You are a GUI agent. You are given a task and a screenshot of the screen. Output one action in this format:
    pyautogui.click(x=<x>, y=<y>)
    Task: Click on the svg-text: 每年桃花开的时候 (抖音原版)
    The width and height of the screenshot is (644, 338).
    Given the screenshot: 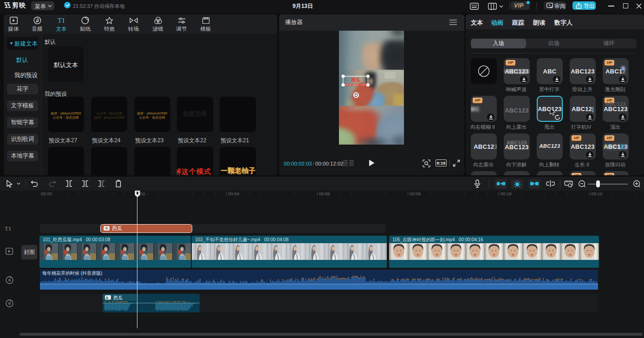 What is the action you would take?
    pyautogui.click(x=72, y=273)
    